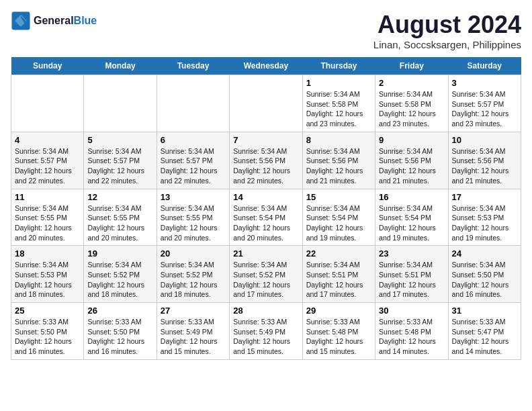 This screenshot has width=532, height=411. I want to click on calendar-cell: 23Sunrise: 5:34 AMSunset: 5:51 PMDayligh…, so click(412, 274).